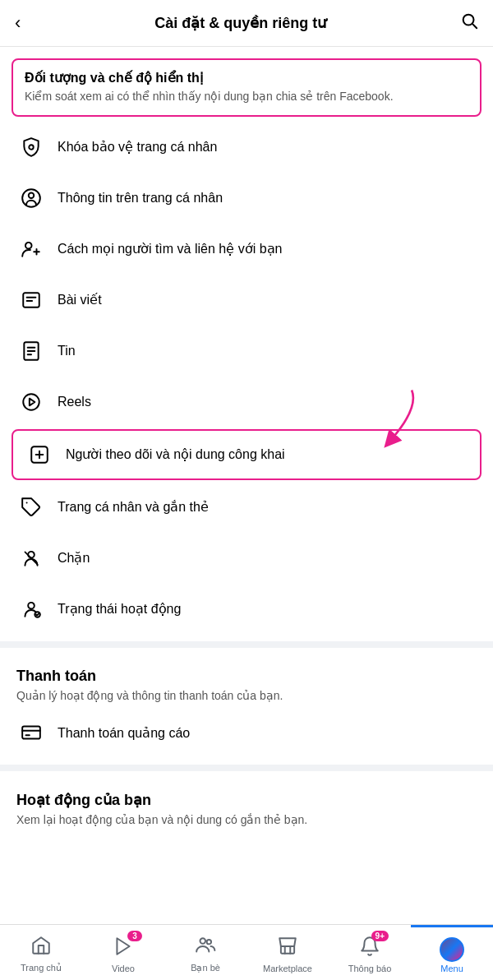  I want to click on nav-item-notifications: 9+ Thông báo, so click(370, 952).